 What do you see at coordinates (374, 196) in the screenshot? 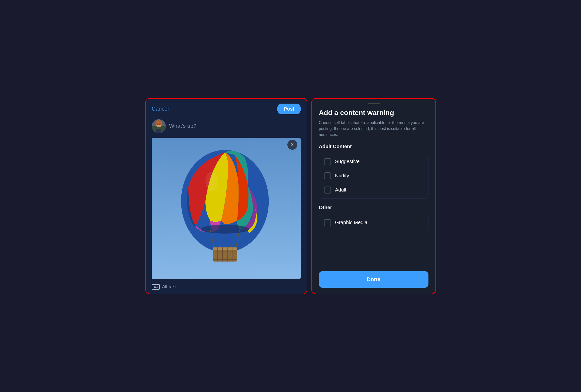
I see `right-panel: Add a content warning Choose self-labels…` at bounding box center [374, 196].